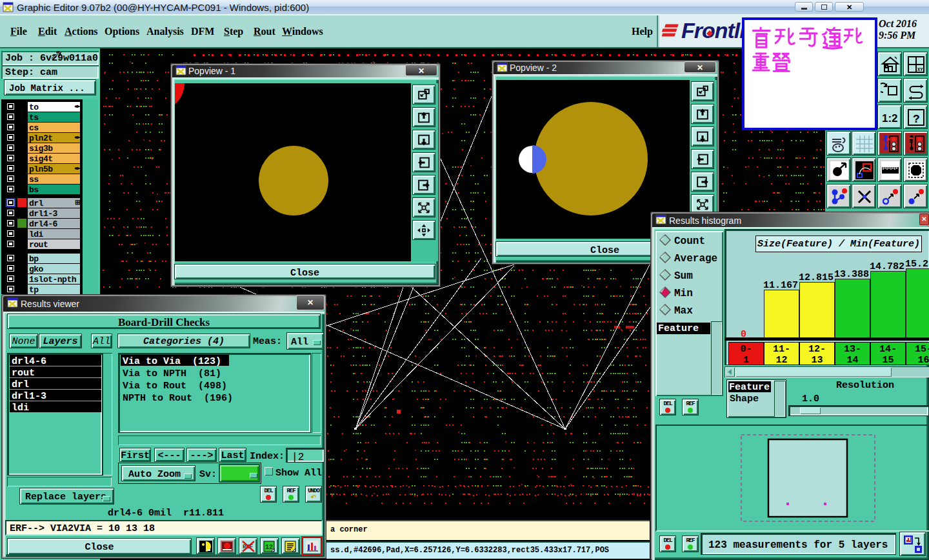  Describe the element at coordinates (920, 70) in the screenshot. I see `svg-text: XY` at that location.